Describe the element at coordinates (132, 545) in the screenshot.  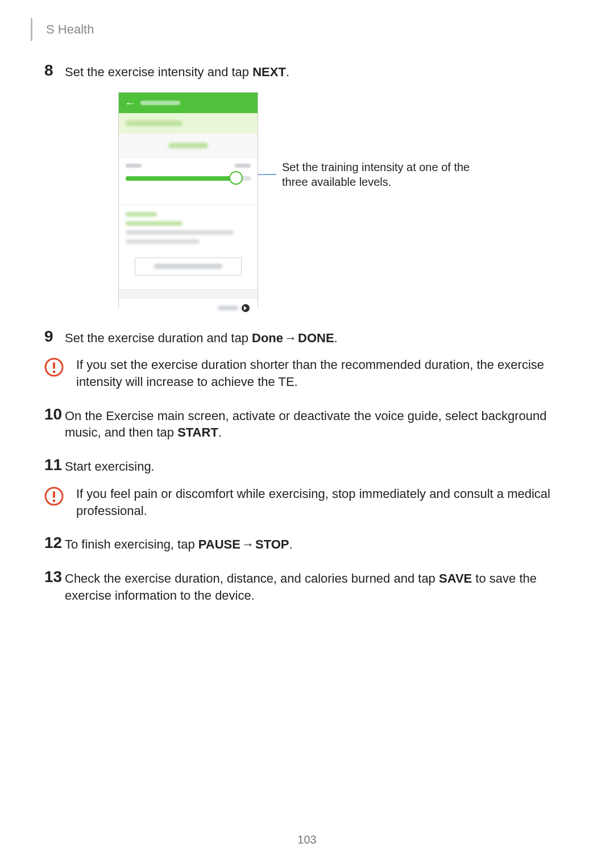
I see `text: To finish exercising, tap` at that location.